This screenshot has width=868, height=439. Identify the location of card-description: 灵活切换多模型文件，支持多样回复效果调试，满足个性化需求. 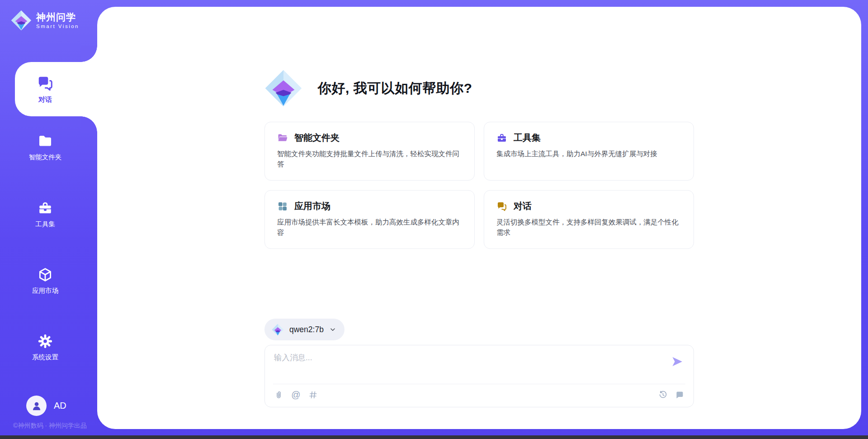
(589, 227).